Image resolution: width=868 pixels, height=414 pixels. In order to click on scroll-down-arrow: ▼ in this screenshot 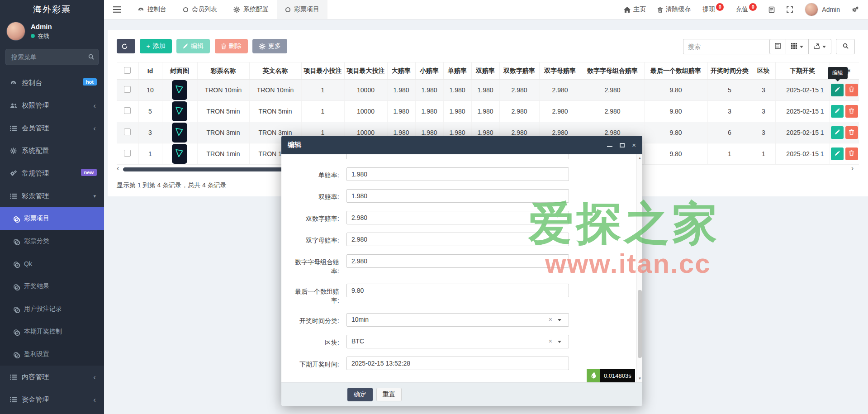, I will do `click(640, 378)`.